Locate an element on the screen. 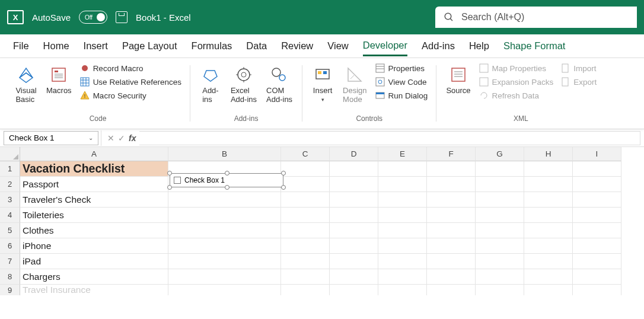  row-header: 9 is located at coordinates (10, 290).